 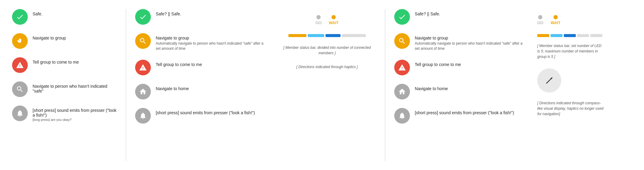 What do you see at coordinates (49, 38) in the screenshot?
I see `nav-group-label-1: Navigate to group` at bounding box center [49, 38].